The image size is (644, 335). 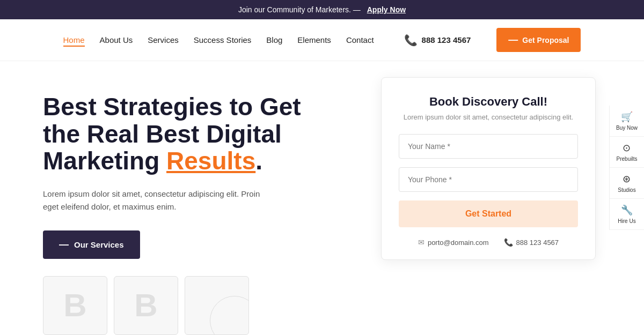 I want to click on nav-home: Home, so click(x=74, y=41).